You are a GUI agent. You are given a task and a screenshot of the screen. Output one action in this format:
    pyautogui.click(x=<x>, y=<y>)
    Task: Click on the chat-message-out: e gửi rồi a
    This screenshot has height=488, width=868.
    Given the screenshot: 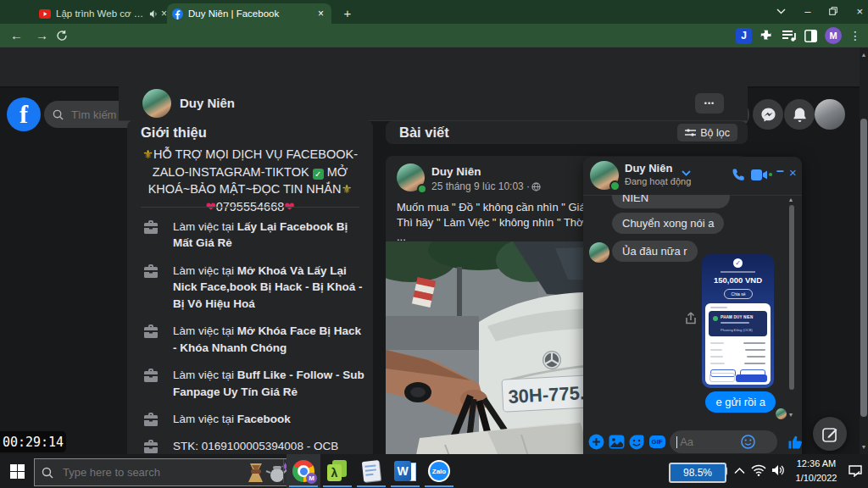 What is the action you would take?
    pyautogui.click(x=741, y=402)
    